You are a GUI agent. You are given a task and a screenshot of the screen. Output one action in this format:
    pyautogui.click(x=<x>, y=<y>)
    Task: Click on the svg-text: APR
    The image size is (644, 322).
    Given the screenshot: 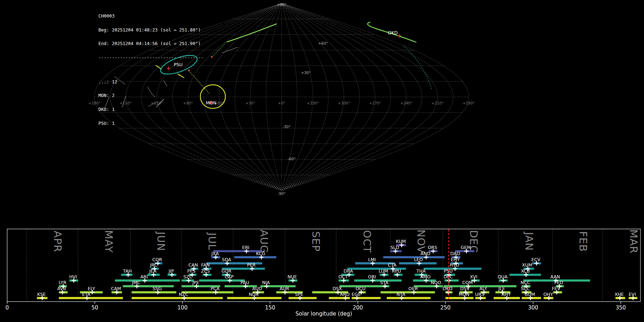 What is the action you would take?
    pyautogui.click(x=58, y=241)
    